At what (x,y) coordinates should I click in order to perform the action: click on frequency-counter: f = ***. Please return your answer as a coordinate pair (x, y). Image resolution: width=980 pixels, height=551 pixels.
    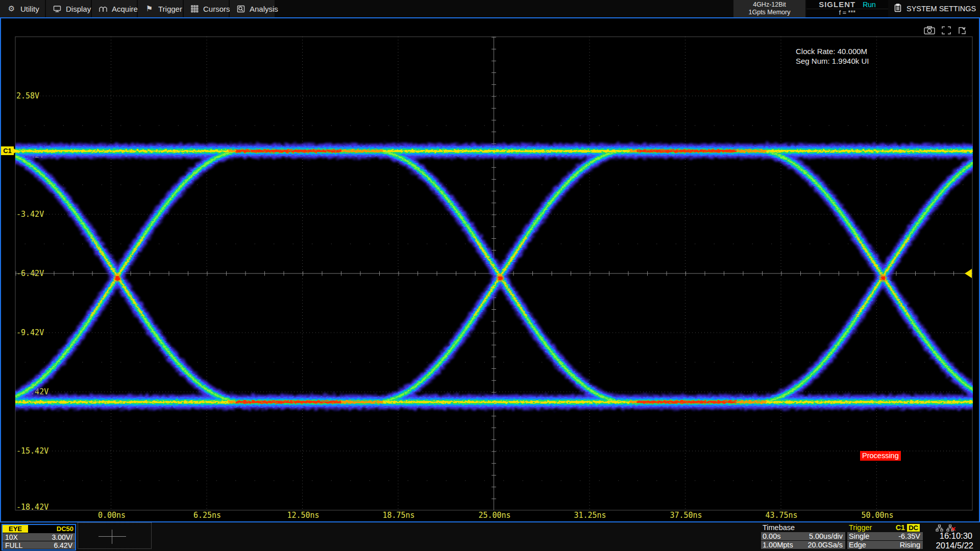
    Looking at the image, I should click on (847, 13).